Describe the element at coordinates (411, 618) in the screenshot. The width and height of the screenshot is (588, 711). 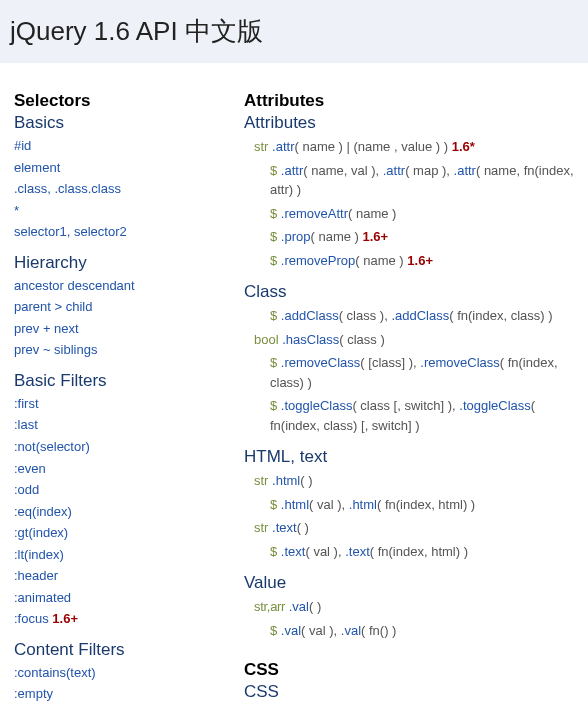
I see `value-api-list: str,arr .val( )$ .val( val ), .val( fn()…` at that location.